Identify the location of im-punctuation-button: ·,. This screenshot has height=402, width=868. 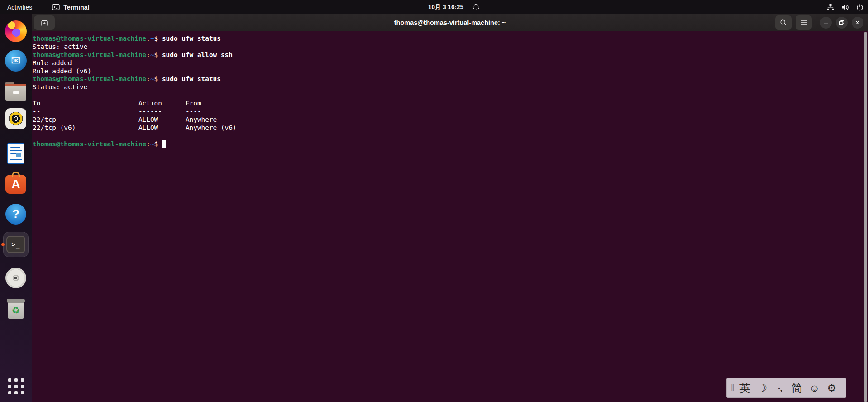
(780, 388).